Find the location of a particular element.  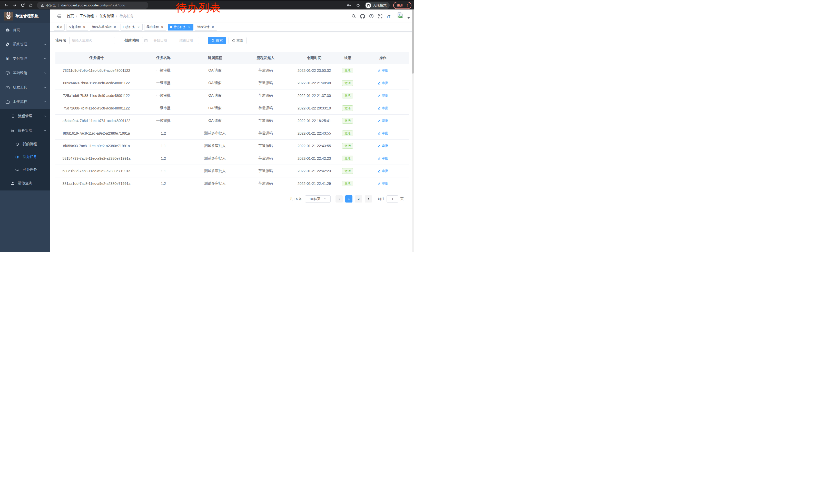

font-size-icon: TT is located at coordinates (388, 16).